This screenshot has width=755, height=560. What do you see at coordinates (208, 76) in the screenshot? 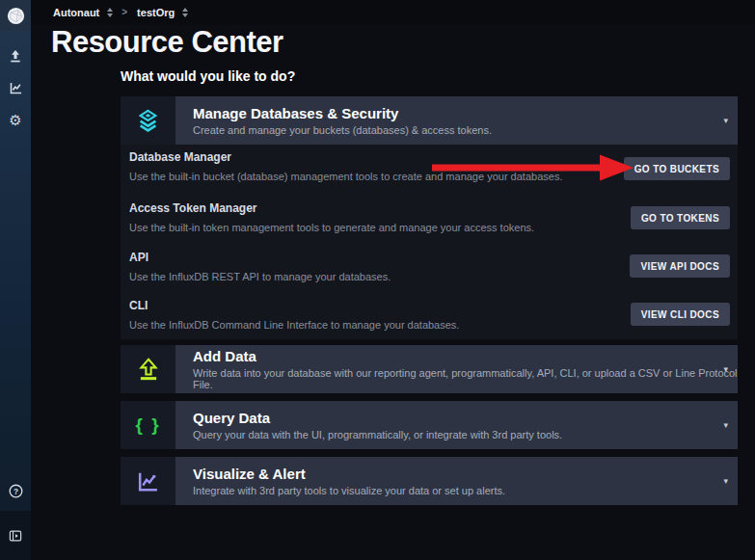
I see `page-subtitle: What would you like to do?` at bounding box center [208, 76].